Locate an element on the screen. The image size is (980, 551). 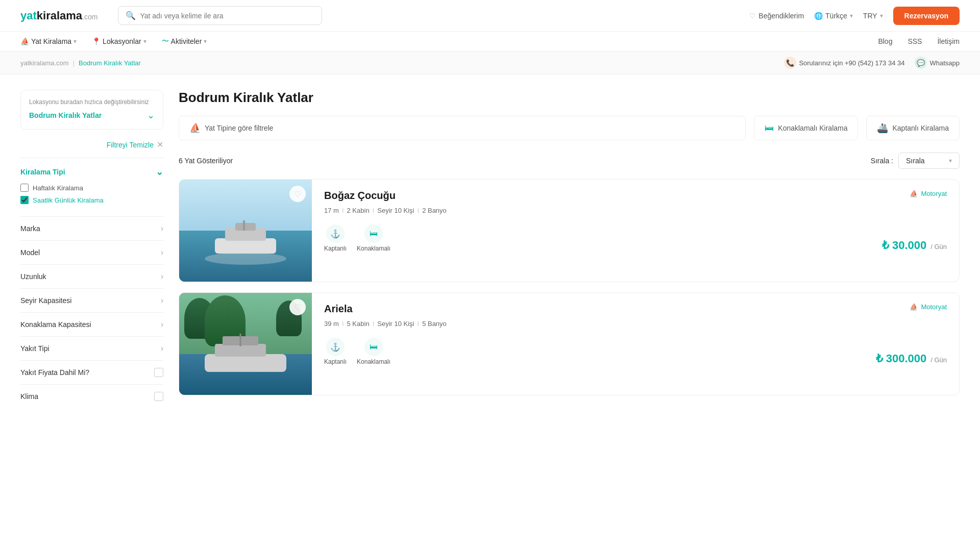
yacht-type: Motoryat is located at coordinates (934, 194).